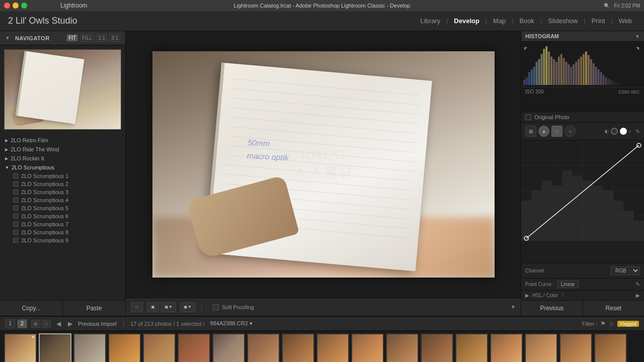 This screenshot has height=362, width=644. I want to click on toolbar-expand-btn: ▼, so click(513, 307).